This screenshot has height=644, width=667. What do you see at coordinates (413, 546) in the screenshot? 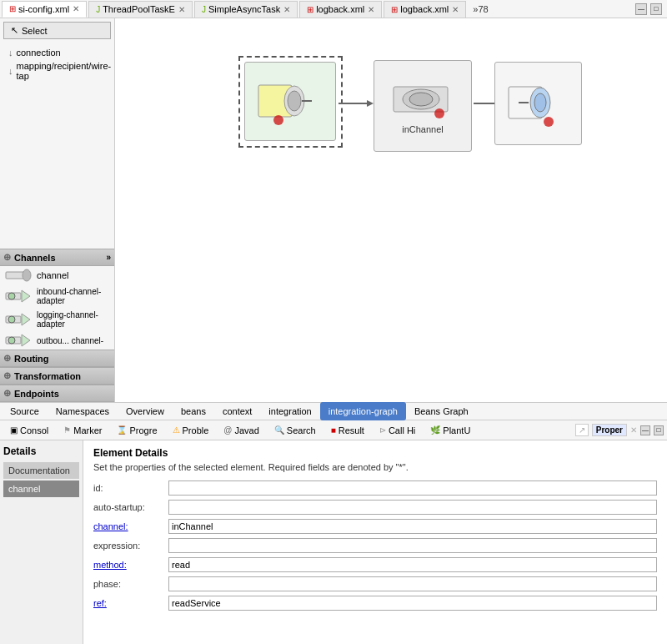
I see `field-input-expression` at bounding box center [413, 546].